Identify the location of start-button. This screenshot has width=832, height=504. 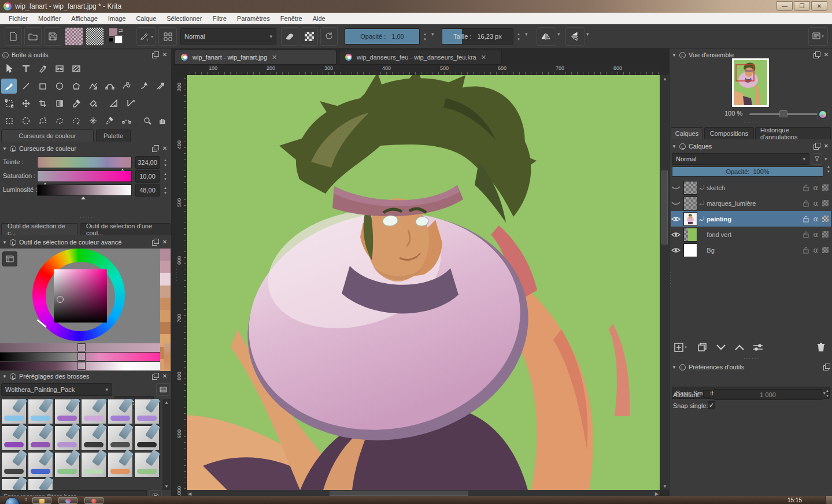
(12, 501).